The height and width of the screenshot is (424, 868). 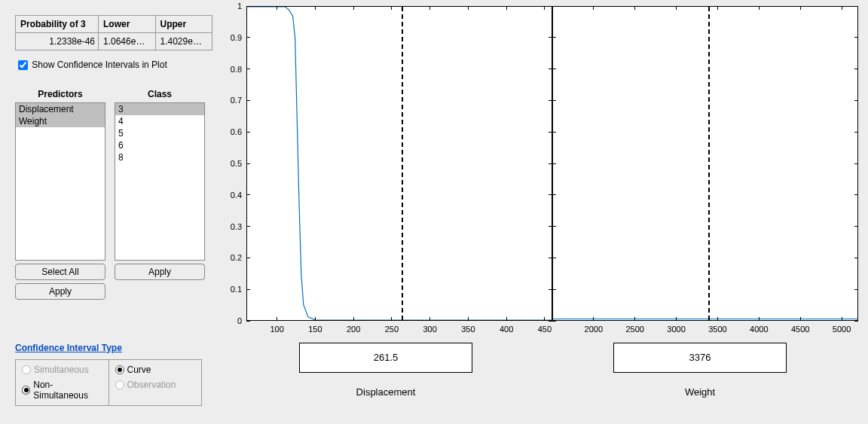 What do you see at coordinates (237, 163) in the screenshot?
I see `y-tick-label: 0.5` at bounding box center [237, 163].